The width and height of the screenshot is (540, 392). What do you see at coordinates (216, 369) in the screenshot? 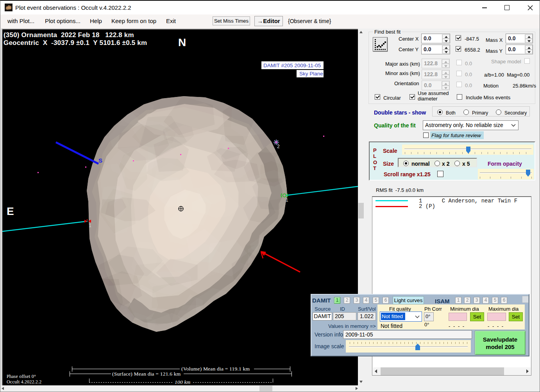
I see `svg-text: (Volume) Mean dia = 119.1 km` at bounding box center [216, 369].